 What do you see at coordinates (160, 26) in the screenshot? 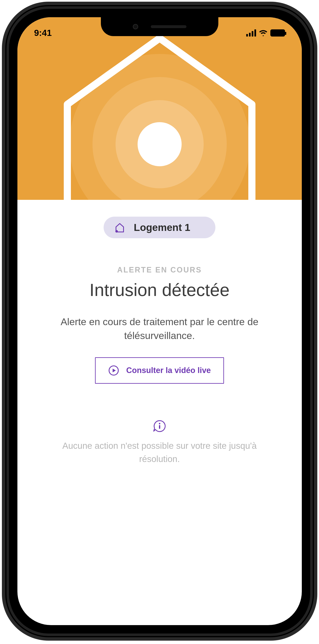
I see `phone-notch` at bounding box center [160, 26].